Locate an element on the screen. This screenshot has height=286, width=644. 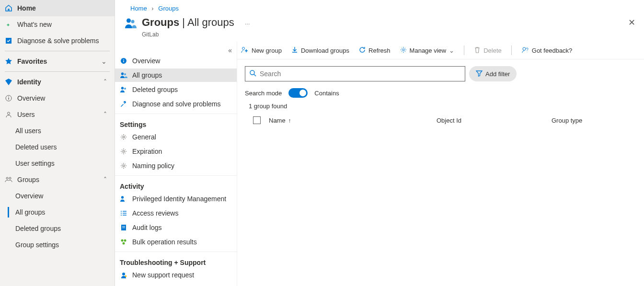
menu-item-bulk-results: Bulk operation results is located at coordinates (176, 242).